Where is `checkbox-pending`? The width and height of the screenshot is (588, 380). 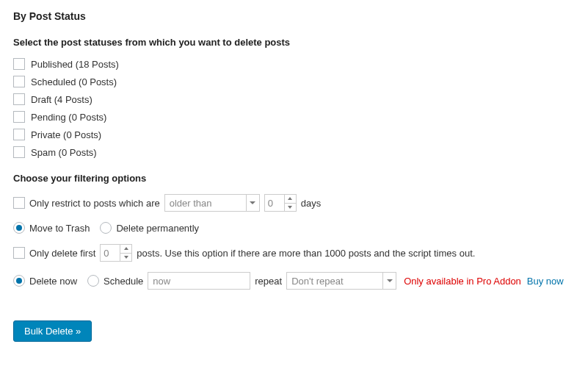 checkbox-pending is located at coordinates (19, 117).